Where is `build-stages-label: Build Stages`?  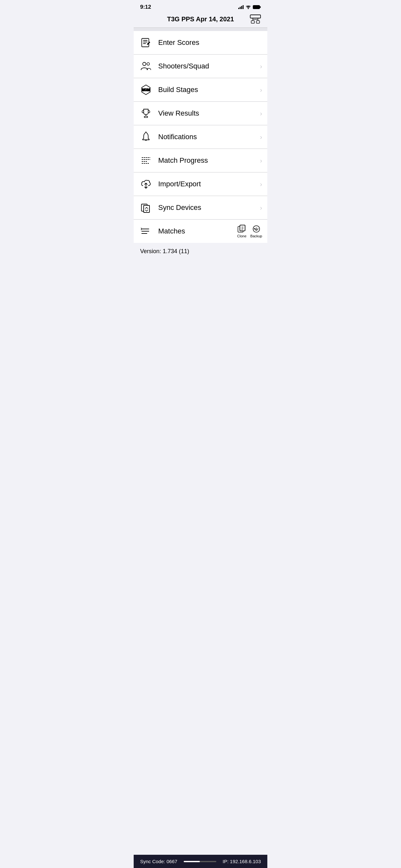 build-stages-label: Build Stages is located at coordinates (208, 90).